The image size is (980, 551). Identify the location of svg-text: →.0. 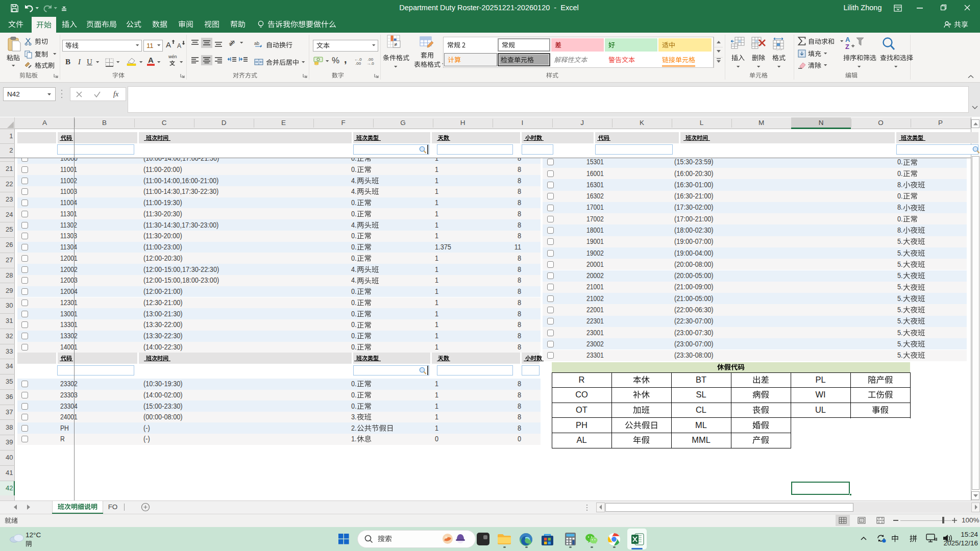
(371, 63).